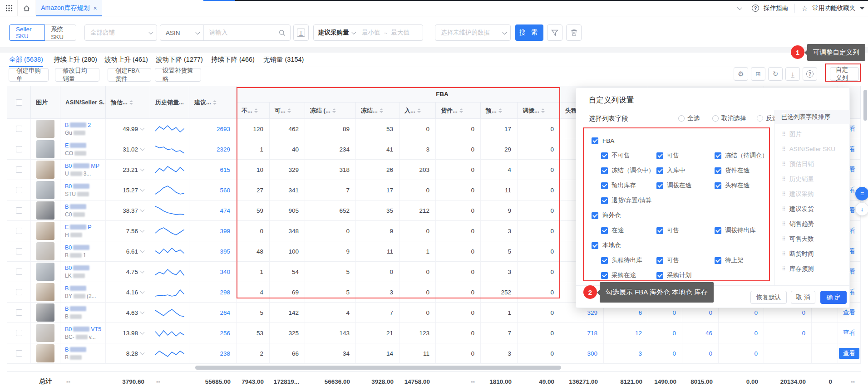 Image resolution: width=868 pixels, height=391 pixels. Describe the element at coordinates (69, 8) in the screenshot. I see `tab-amazon-inventory-planning: Amazon库存规划 ×` at that location.